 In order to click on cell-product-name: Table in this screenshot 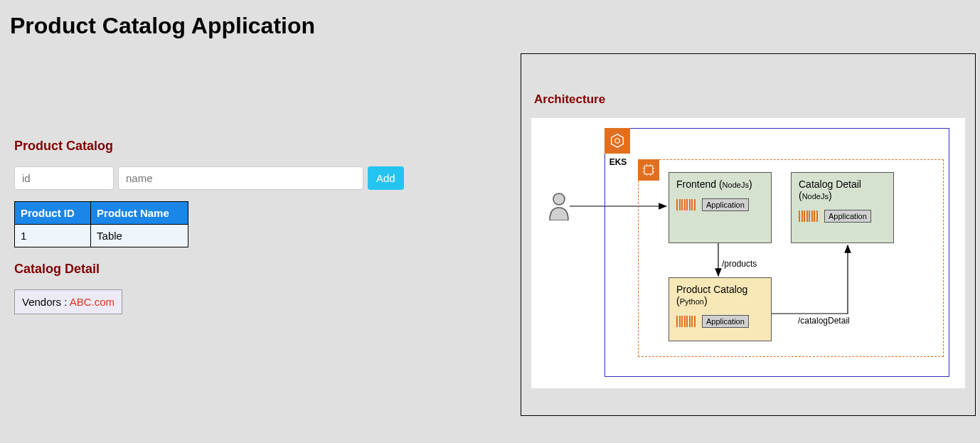, I will do `click(139, 236)`.